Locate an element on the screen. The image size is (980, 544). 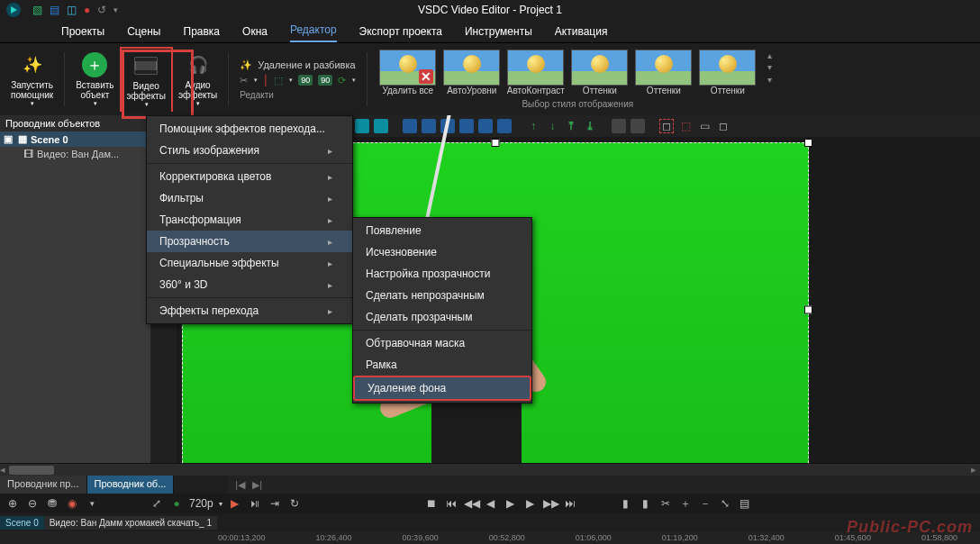
tl-jump-start-icon: |◀ is located at coordinates (240, 485).